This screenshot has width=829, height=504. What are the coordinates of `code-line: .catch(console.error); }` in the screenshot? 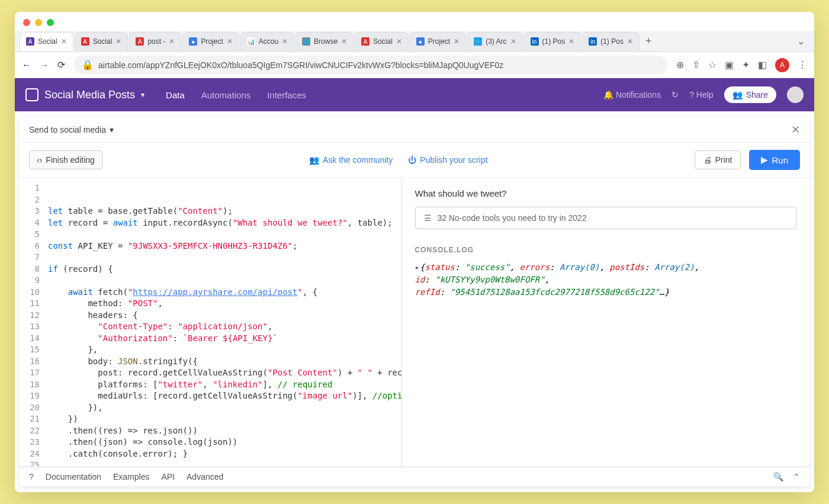 It's located at (224, 454).